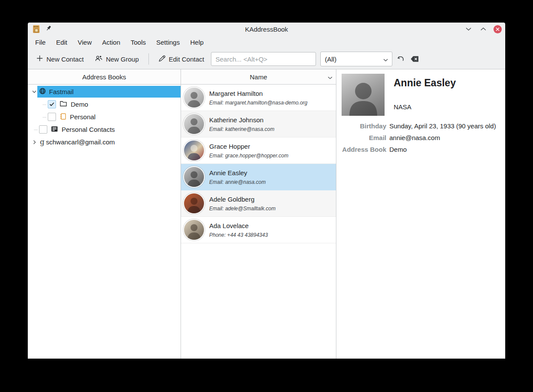  Describe the element at coordinates (266, 29) in the screenshot. I see `titlebar: KAddressBook` at that location.